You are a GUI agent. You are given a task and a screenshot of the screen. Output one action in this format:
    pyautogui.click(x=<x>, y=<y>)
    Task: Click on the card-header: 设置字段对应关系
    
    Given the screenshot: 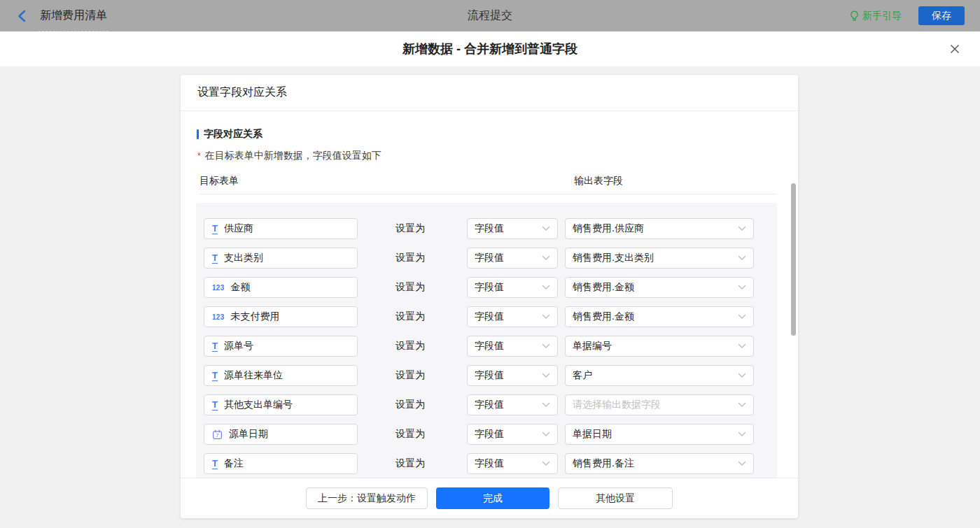 What is the action you would take?
    pyautogui.click(x=489, y=93)
    